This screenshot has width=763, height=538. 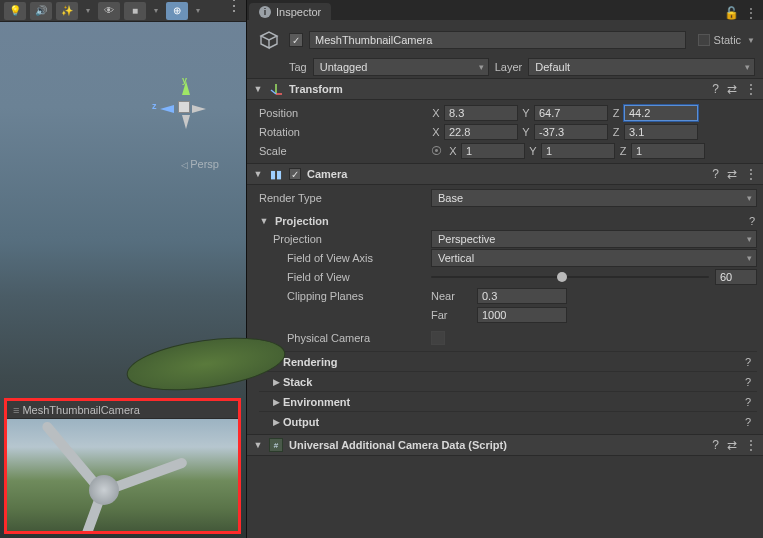 What do you see at coordinates (122, 410) in the screenshot?
I see `camera-preview-header: ≡ MeshThumbnailCamera` at bounding box center [122, 410].